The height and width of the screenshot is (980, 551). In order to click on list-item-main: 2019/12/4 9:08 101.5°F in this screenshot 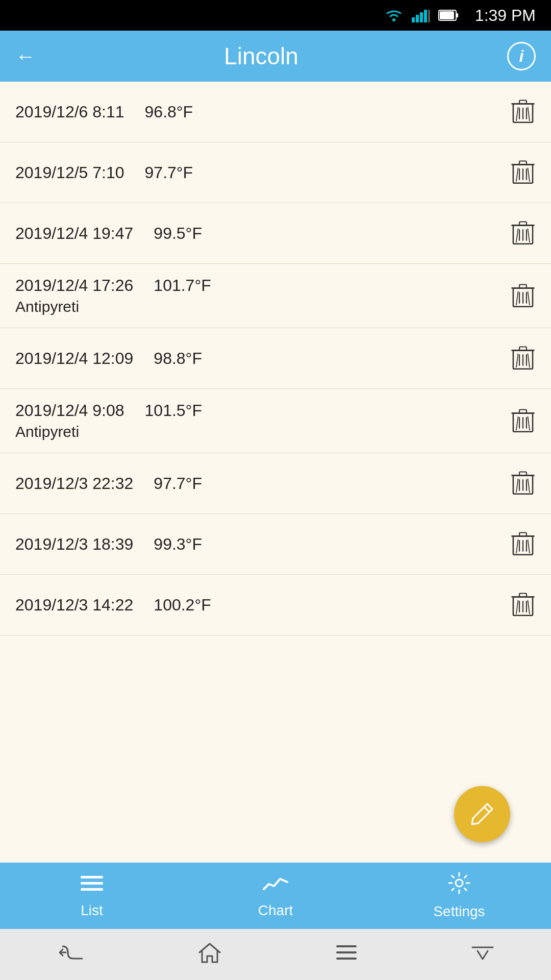, I will do `click(260, 410)`.